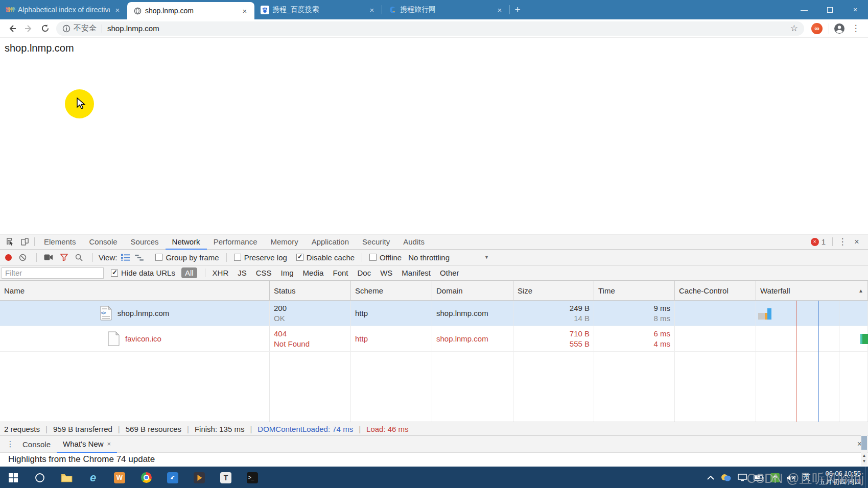 The height and width of the screenshot is (488, 868). Describe the element at coordinates (325, 257) in the screenshot. I see `disable-cache-checkbox: Disable cache` at that location.